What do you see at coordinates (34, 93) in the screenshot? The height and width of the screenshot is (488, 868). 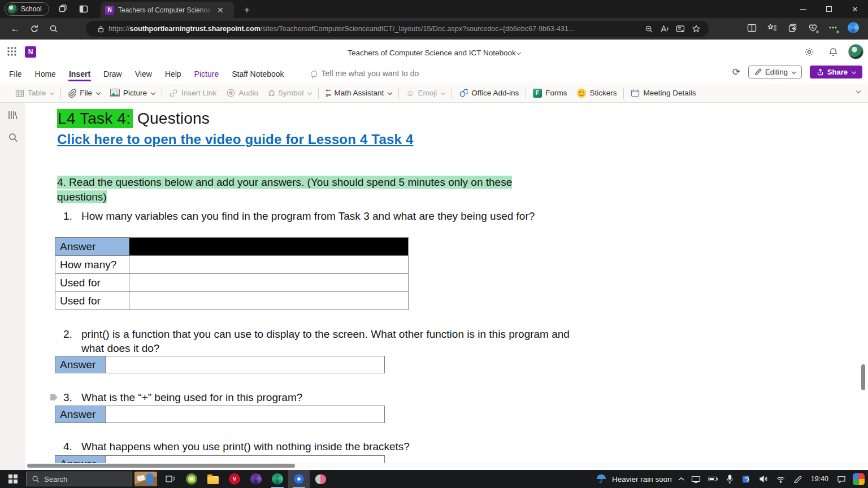 I see `ribbon-table-button: Table` at bounding box center [34, 93].